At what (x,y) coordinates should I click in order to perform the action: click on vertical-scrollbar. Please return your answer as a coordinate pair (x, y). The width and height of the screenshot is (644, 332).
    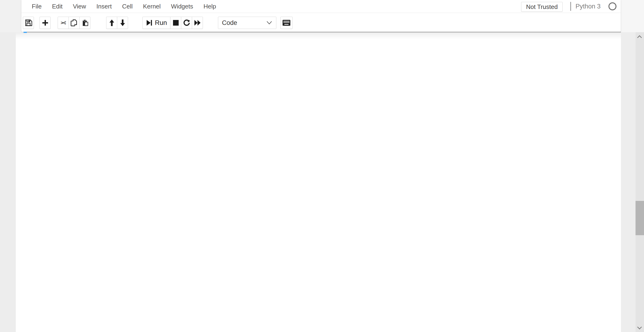
    Looking at the image, I should click on (640, 182).